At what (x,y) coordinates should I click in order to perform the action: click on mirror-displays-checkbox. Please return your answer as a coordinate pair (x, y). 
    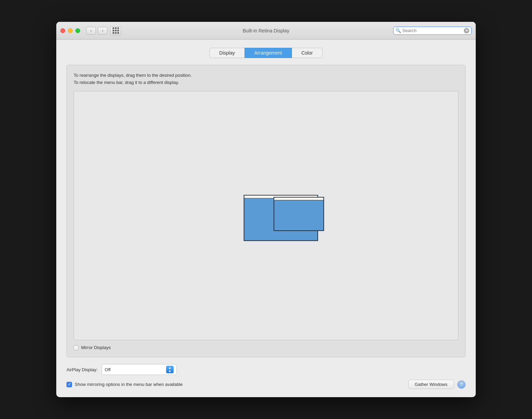
    Looking at the image, I should click on (76, 348).